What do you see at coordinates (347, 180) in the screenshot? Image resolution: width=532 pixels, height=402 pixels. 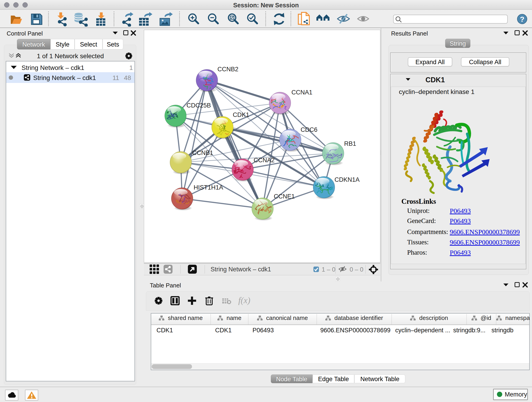 I see `svg-text: CDKN1A` at bounding box center [347, 180].